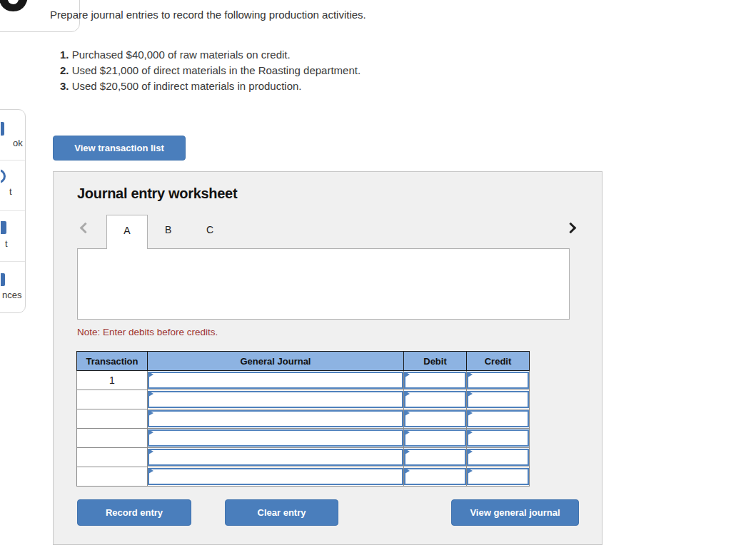  Describe the element at coordinates (64, 70) in the screenshot. I see `activity-number: 2.` at that location.